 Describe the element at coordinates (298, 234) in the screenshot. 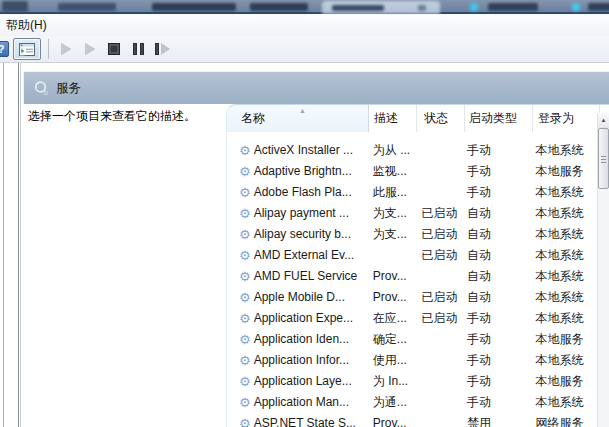

I see `service-name-cell: ⚙Alipay security b...` at that location.